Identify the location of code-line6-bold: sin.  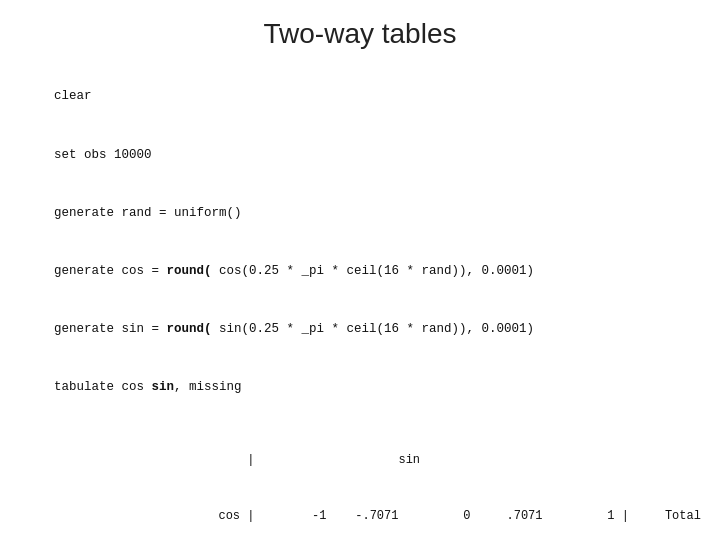
(164, 387).